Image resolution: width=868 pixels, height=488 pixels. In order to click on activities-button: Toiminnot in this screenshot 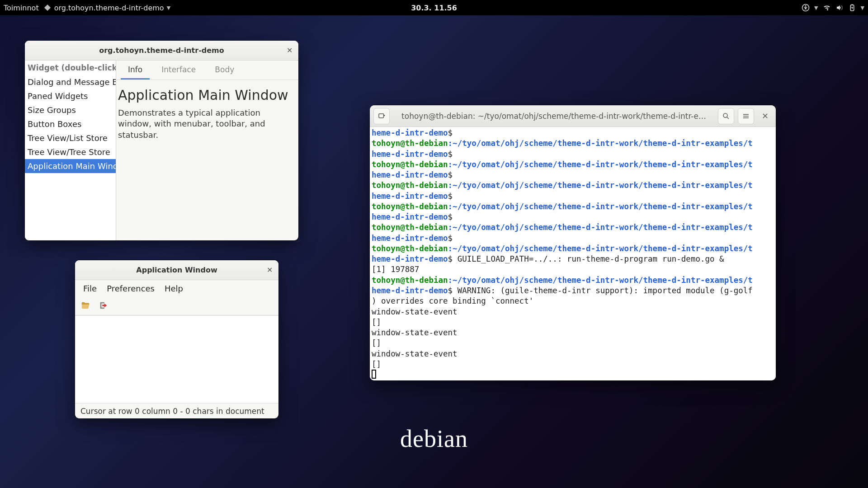, I will do `click(21, 8)`.